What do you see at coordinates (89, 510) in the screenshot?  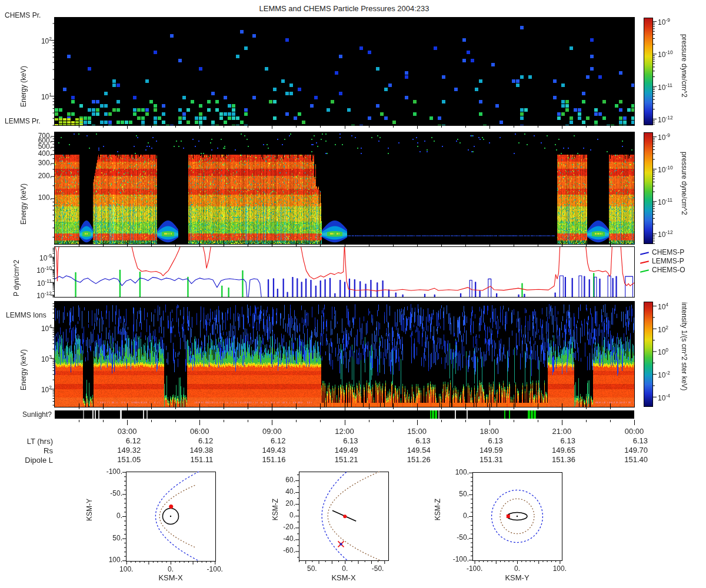 I see `orbit1-y-label: KSM-Y` at bounding box center [89, 510].